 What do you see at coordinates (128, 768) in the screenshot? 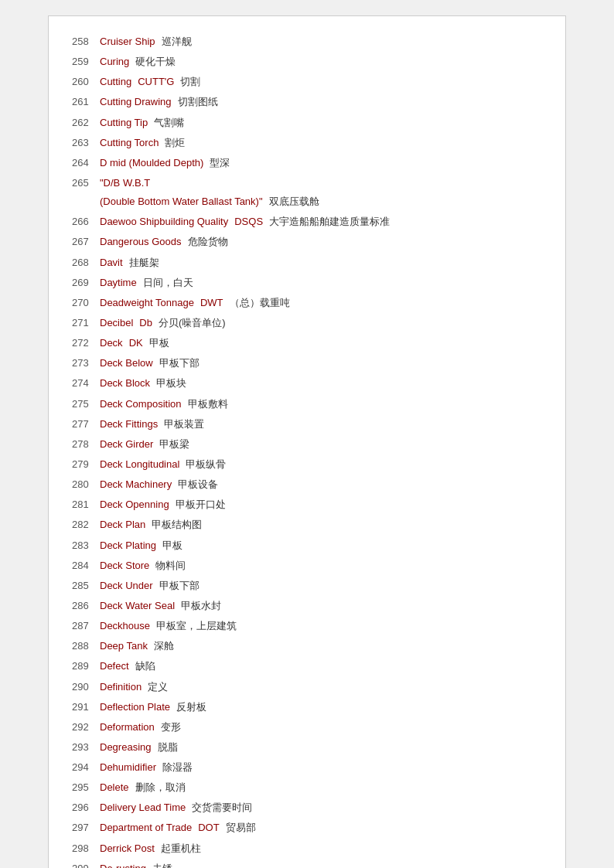
I see `entry-term: Dehumidifier` at bounding box center [128, 768].